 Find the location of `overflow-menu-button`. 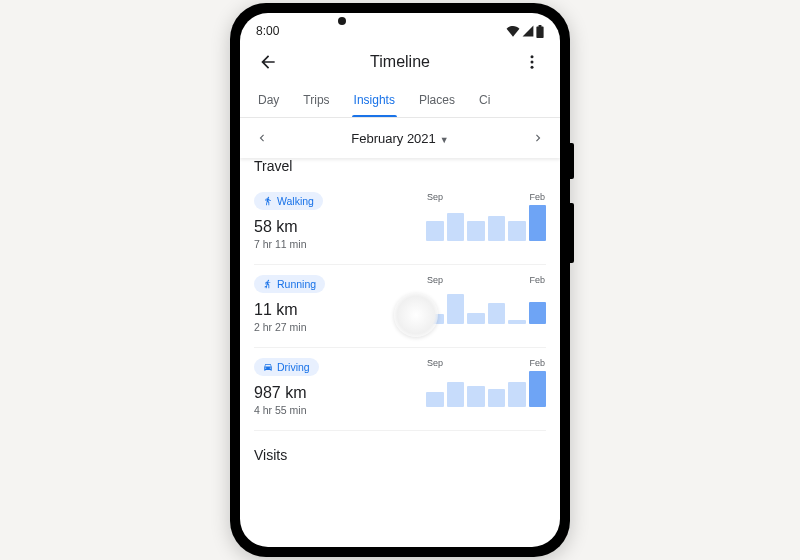

overflow-menu-button is located at coordinates (532, 62).